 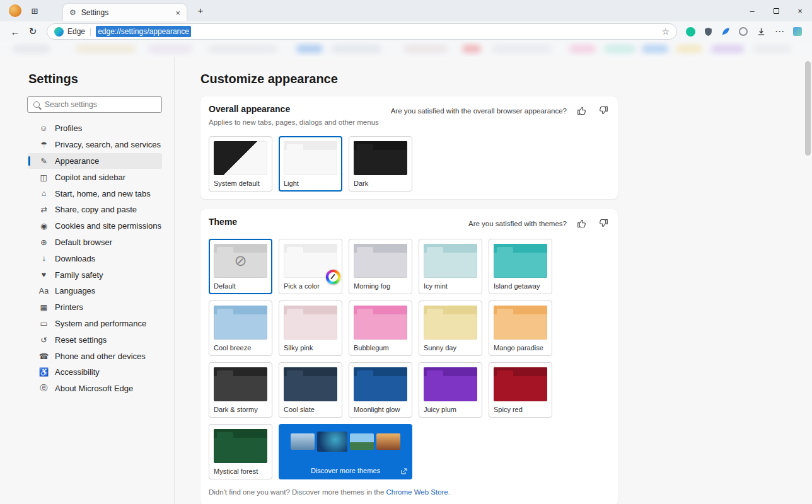 I want to click on appearance-option-system-default: System default, so click(x=241, y=164).